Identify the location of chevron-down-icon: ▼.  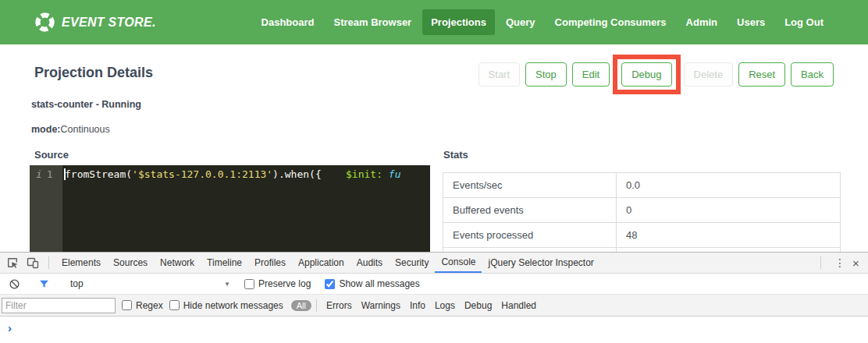
(227, 284).